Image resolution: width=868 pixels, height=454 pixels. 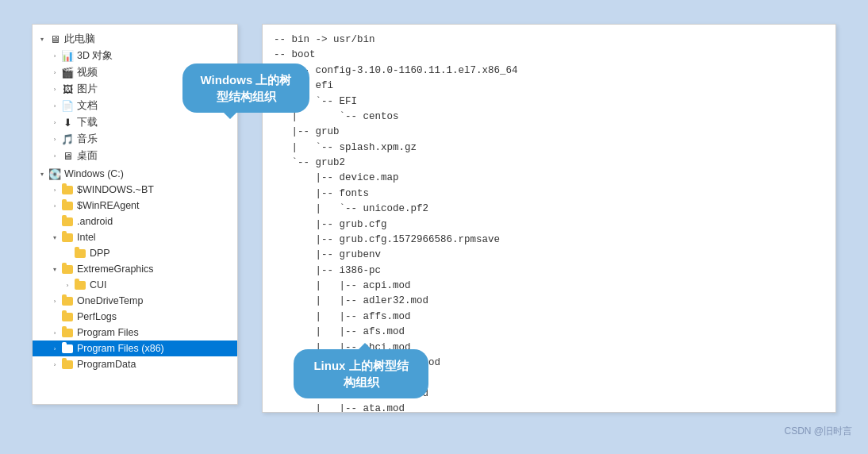 I want to click on linux-tree-line: |-- grub.cfg.1572966586.rpmsave, so click(x=549, y=240).